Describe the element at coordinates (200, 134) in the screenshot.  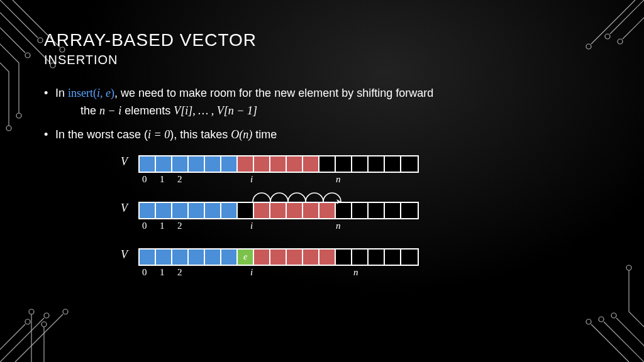
I see `text: ), this takes` at that location.